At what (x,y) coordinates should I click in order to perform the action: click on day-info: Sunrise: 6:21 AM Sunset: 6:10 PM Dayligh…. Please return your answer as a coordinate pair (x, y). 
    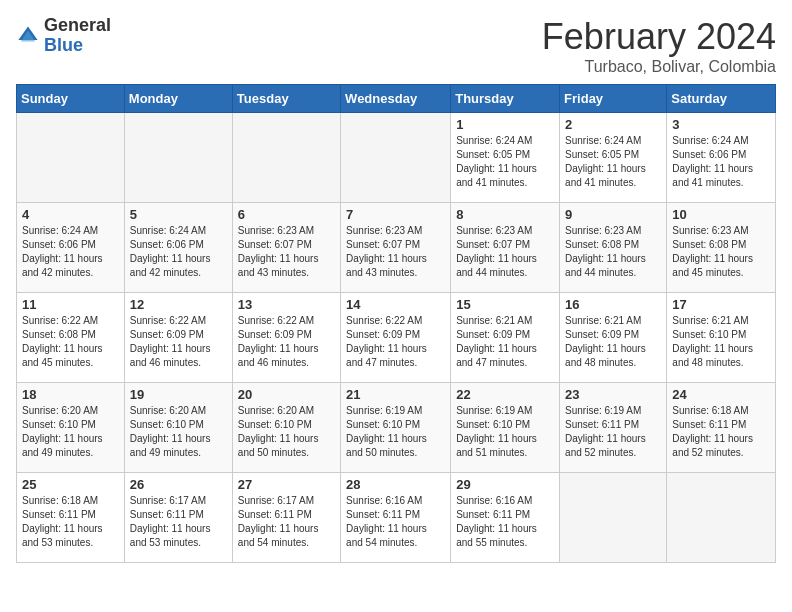
    Looking at the image, I should click on (721, 342).